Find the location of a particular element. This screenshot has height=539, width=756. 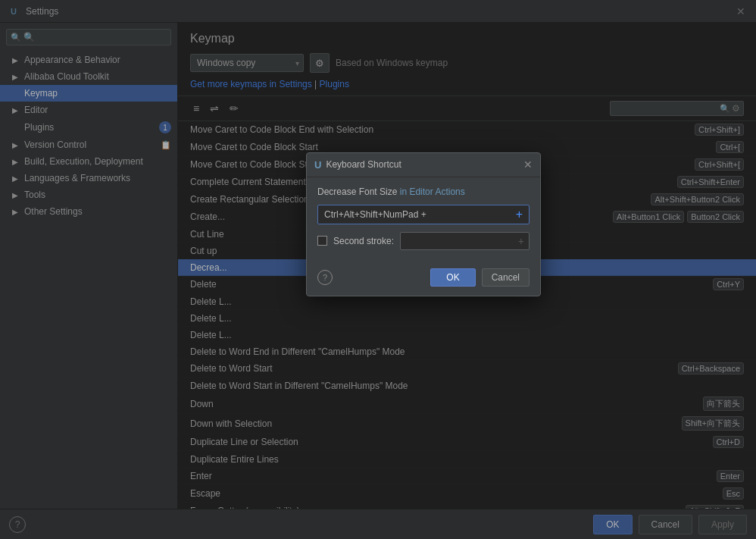

second-stroke-checkbox is located at coordinates (323, 241).